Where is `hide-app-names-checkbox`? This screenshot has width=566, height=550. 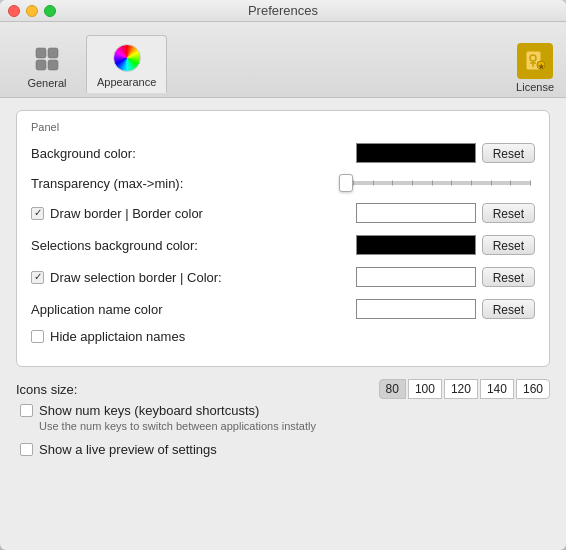 hide-app-names-checkbox is located at coordinates (38, 336).